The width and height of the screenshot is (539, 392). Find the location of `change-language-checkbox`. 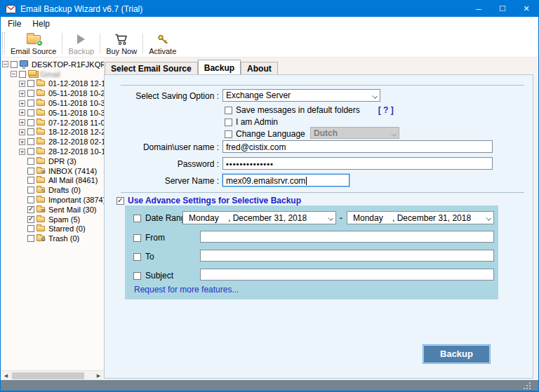

change-language-checkbox is located at coordinates (229, 135).